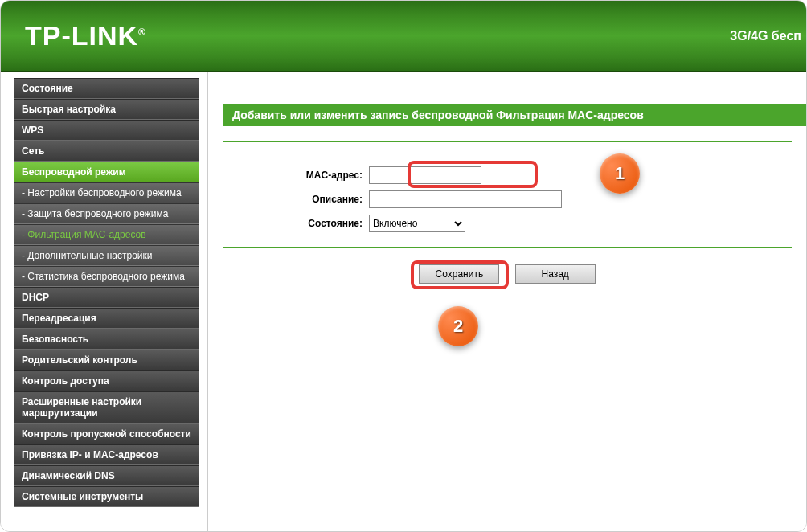 The height and width of the screenshot is (532, 807). I want to click on sidebar-item-routing: Расширенные настройки маршрутизации, so click(106, 407).